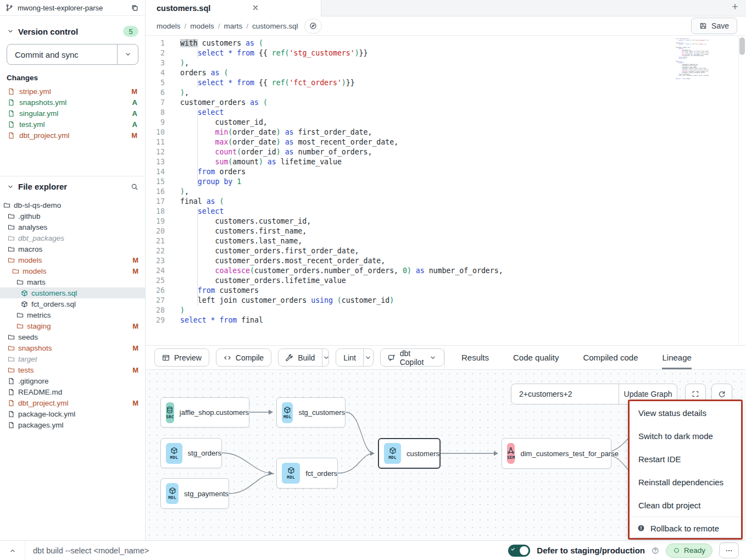 Image resolution: width=746 pixels, height=560 pixels. What do you see at coordinates (686, 413) in the screenshot?
I see `menu-item-view-status-details: View status details` at bounding box center [686, 413].